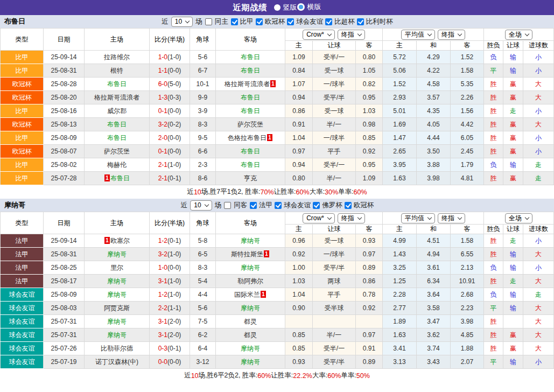 Image resolution: width=554 pixels, height=392 pixels. Describe the element at coordinates (519, 219) in the screenshot. I see `result-group-header: 全场` at that location.